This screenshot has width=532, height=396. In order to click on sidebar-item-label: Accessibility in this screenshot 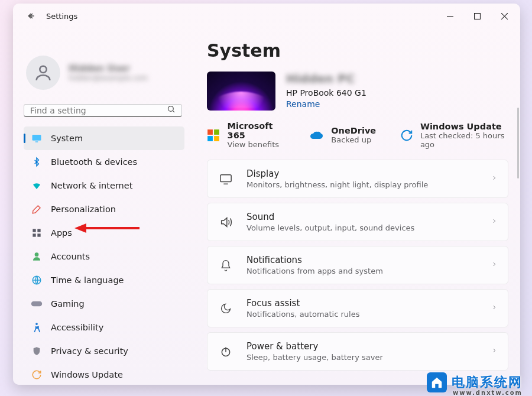, I will do `click(77, 327)`.